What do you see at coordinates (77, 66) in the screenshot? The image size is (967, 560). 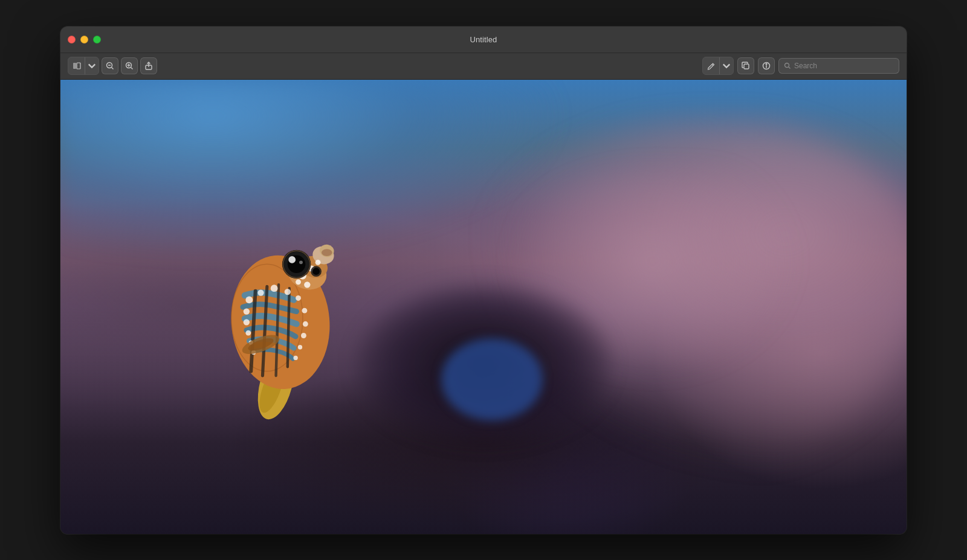 I see `sidebar-toggle-button` at bounding box center [77, 66].